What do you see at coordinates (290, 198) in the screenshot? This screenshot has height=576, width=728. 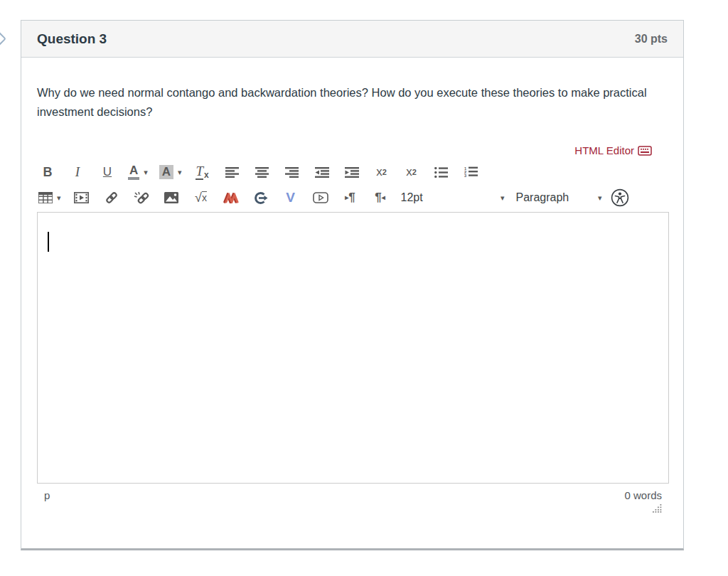 I see `v-tool-icon: V` at bounding box center [290, 198].